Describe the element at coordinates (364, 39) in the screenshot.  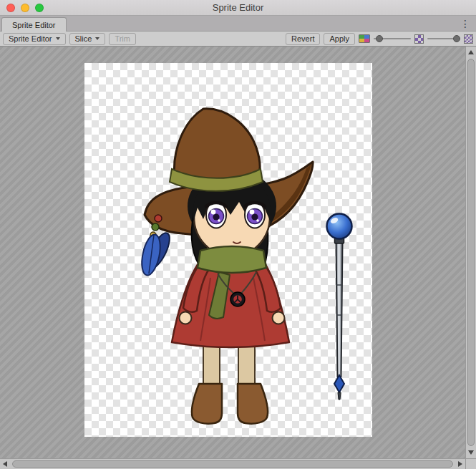
I see `rgb-alpha-icon` at that location.